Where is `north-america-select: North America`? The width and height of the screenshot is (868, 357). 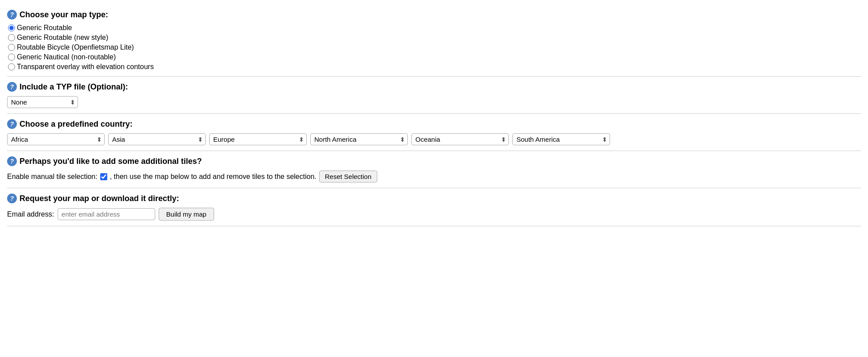
north-america-select: North America is located at coordinates (359, 139).